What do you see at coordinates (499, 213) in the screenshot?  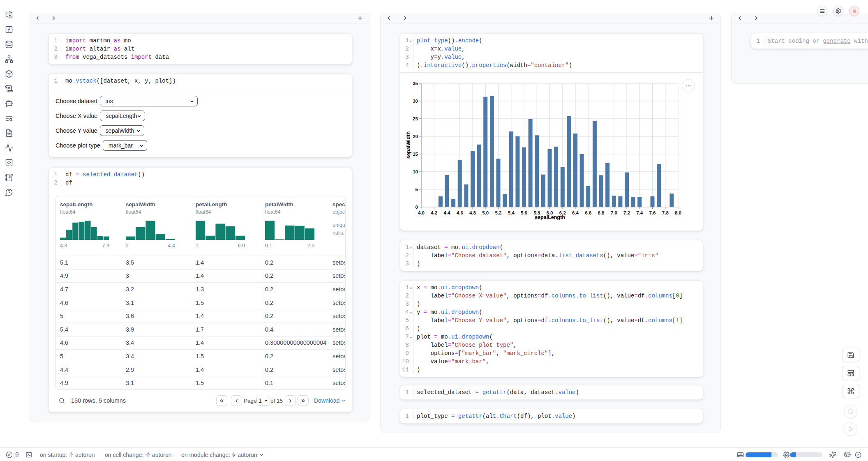 I see `svg-text: 5.2` at bounding box center [499, 213].